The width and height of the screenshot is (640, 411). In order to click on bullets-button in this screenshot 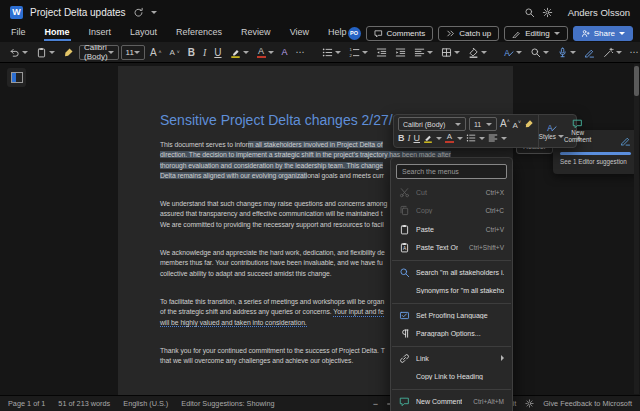, I will do `click(332, 52)`.